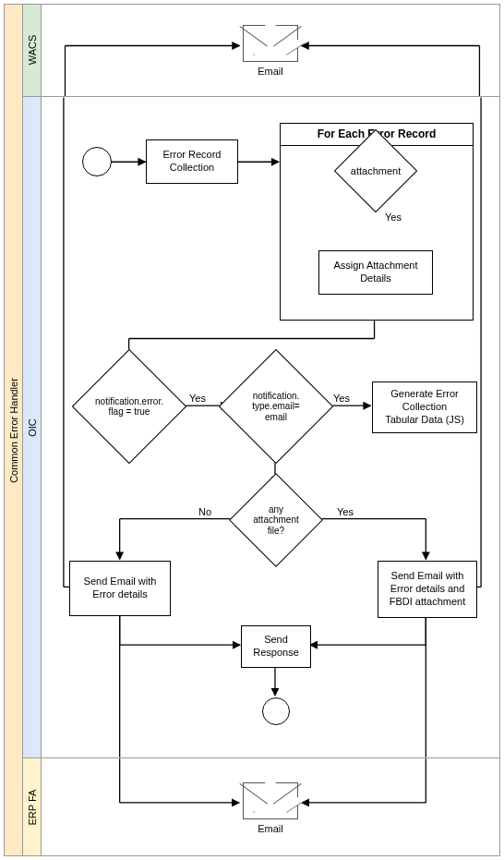 This screenshot has width=504, height=860. What do you see at coordinates (342, 398) in the screenshot?
I see `edge-type-yes: Yes` at bounding box center [342, 398].